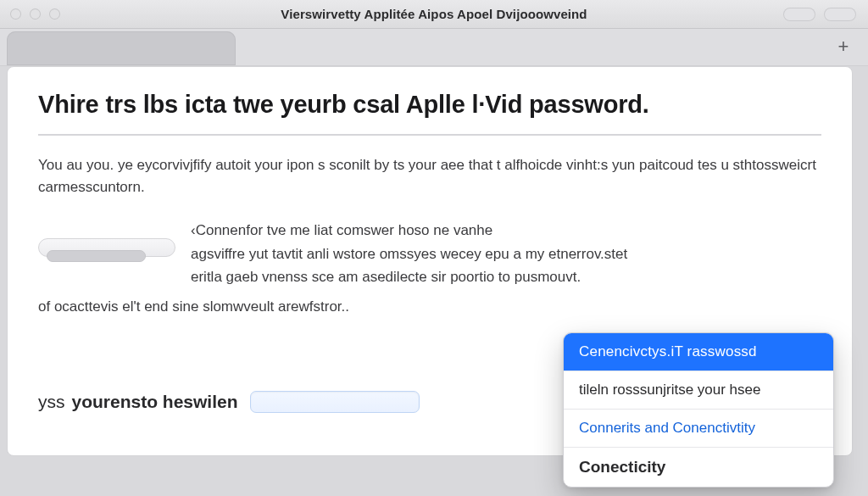 Image resolution: width=868 pixels, height=496 pixels. I want to click on mid-line-3: eritla gaeb vnenss sce am asedilecte sir…, so click(386, 276).